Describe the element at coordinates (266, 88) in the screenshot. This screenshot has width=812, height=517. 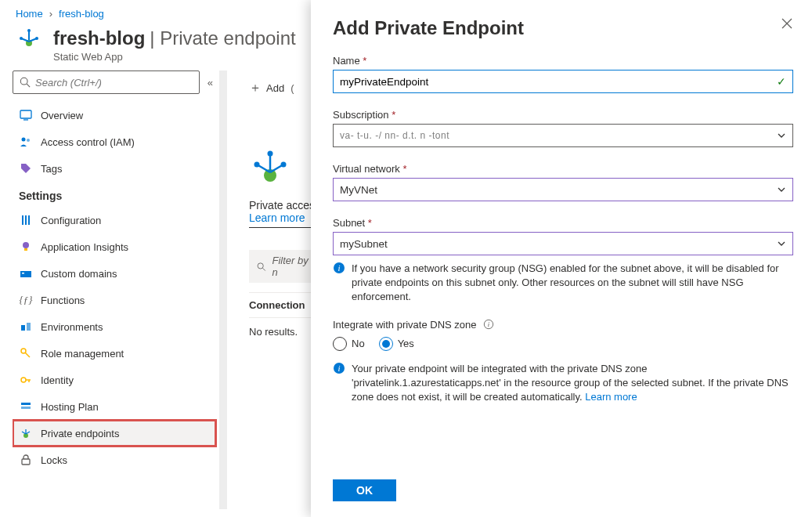
I see `add-button: ＋ Add` at that location.